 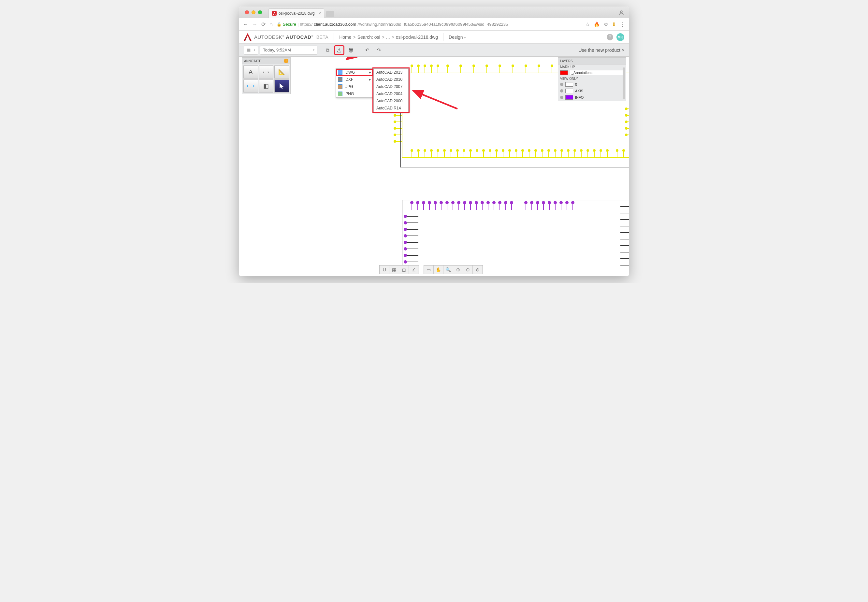 I want to click on star-icon: ☆, so click(x=588, y=25).